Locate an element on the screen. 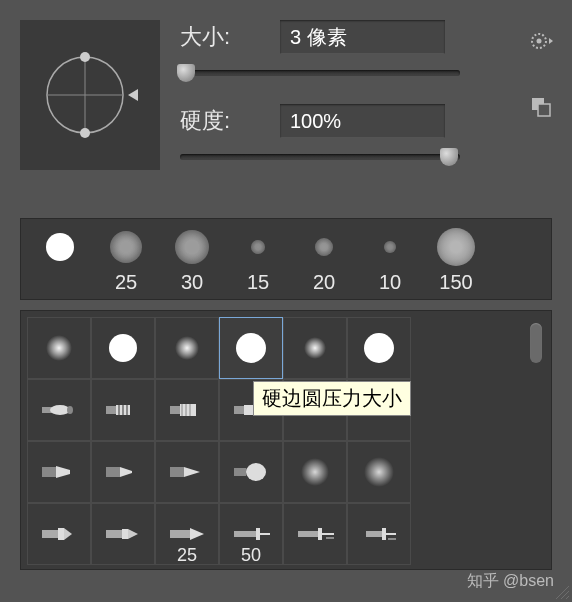 The width and height of the screenshot is (572, 602). watermark: 知乎 @bsen is located at coordinates (510, 582).